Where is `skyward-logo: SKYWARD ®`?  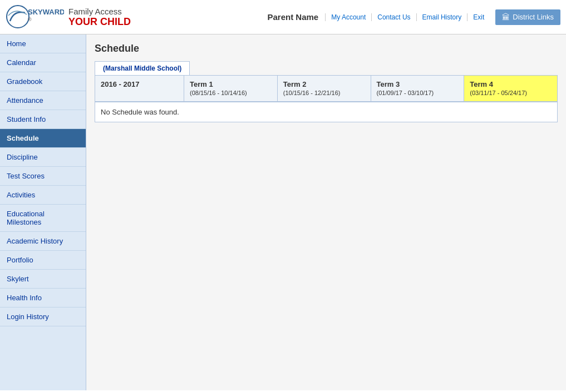
skyward-logo: SKYWARD ® is located at coordinates (35, 17).